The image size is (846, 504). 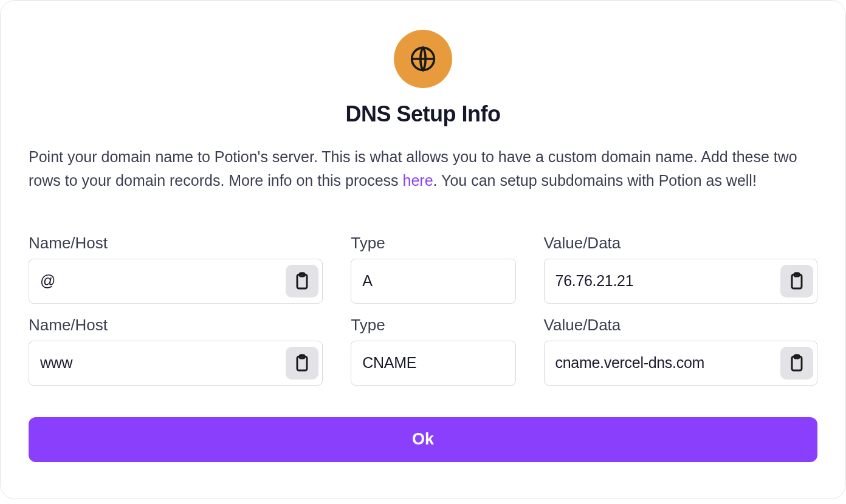 I want to click on field-value-data-row1: Value/Data 76.76.21.21, so click(x=681, y=268).